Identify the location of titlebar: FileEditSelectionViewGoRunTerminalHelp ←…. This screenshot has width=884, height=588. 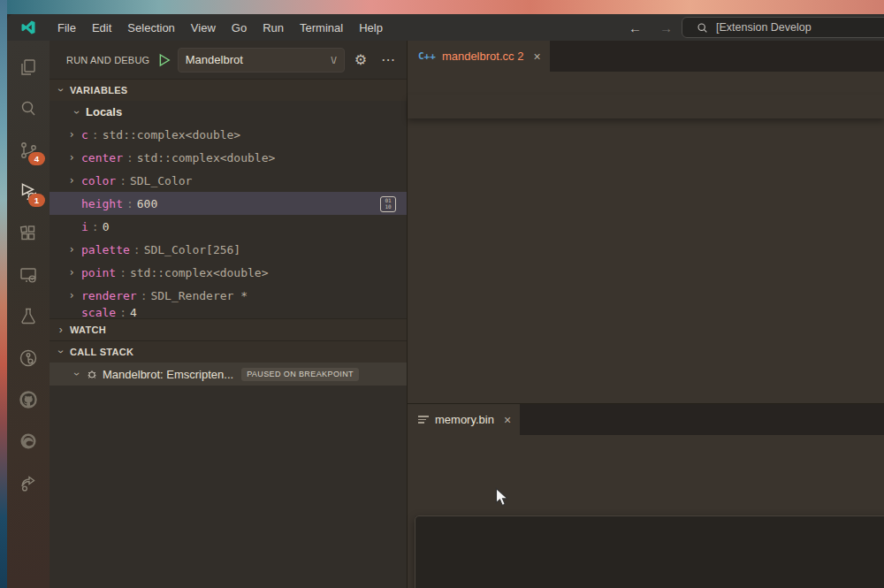
(446, 27).